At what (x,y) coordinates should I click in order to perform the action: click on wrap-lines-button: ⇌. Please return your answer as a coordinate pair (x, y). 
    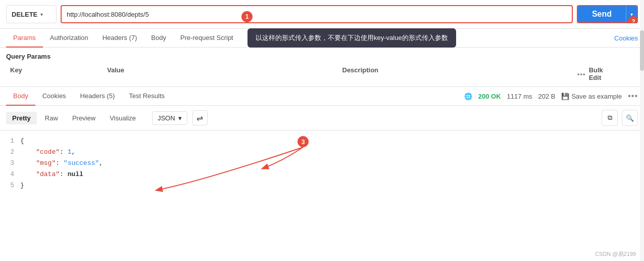
    Looking at the image, I should click on (200, 118).